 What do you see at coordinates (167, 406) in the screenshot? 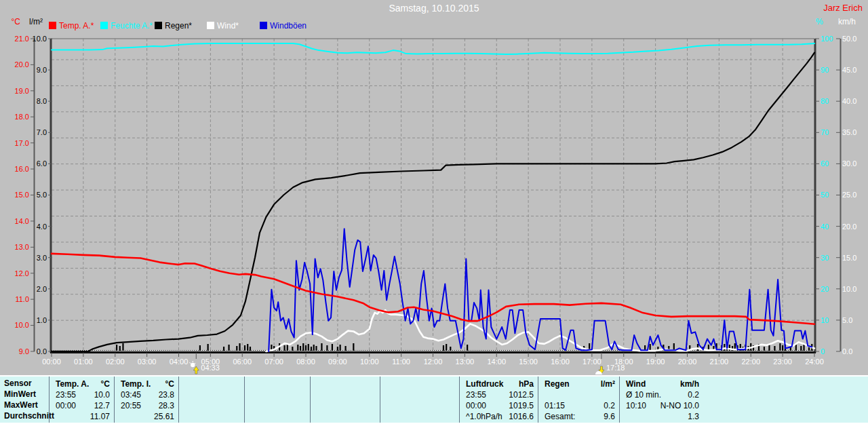
I see `summary-cell-value: 28.3` at bounding box center [167, 406].